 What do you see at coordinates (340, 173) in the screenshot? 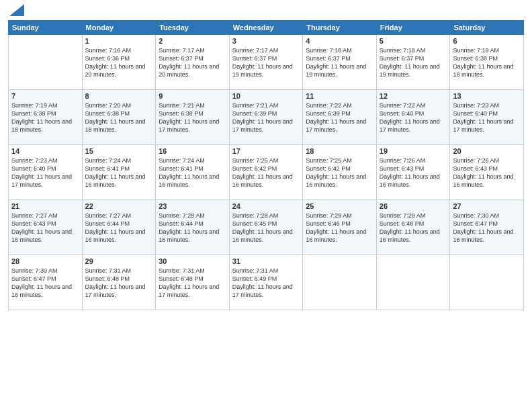
I see `calendar-cell: 18 Sunrise: 7:25 AM Sunset: 6:42 PM Dayl…` at bounding box center [340, 173].